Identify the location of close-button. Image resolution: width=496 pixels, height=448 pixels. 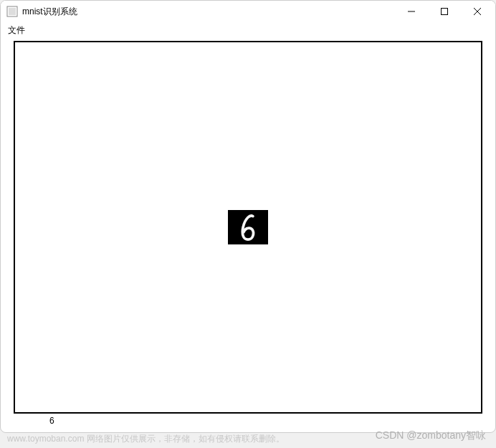
(477, 11).